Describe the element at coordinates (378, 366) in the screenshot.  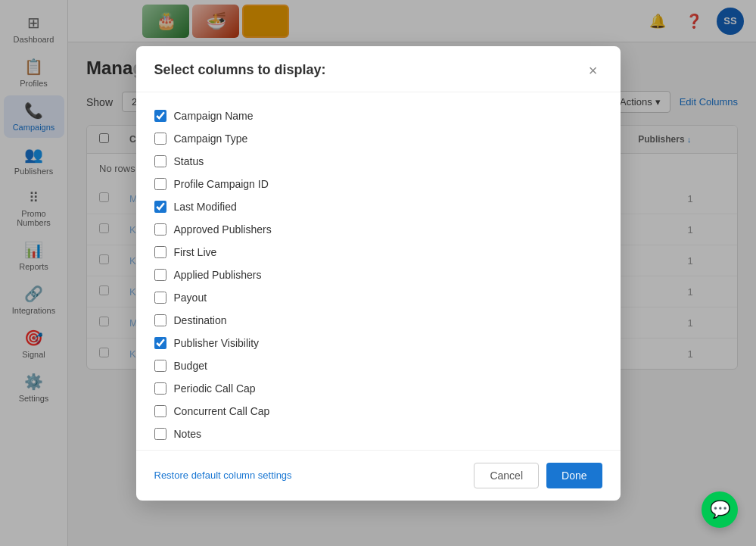
I see `checkbox-item-budget: Budget` at that location.